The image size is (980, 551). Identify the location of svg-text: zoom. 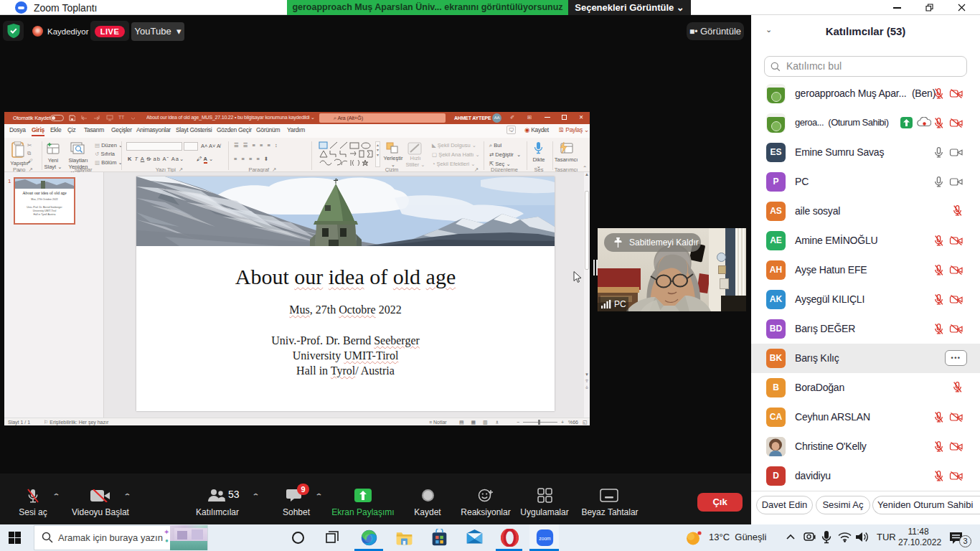
(545, 538).